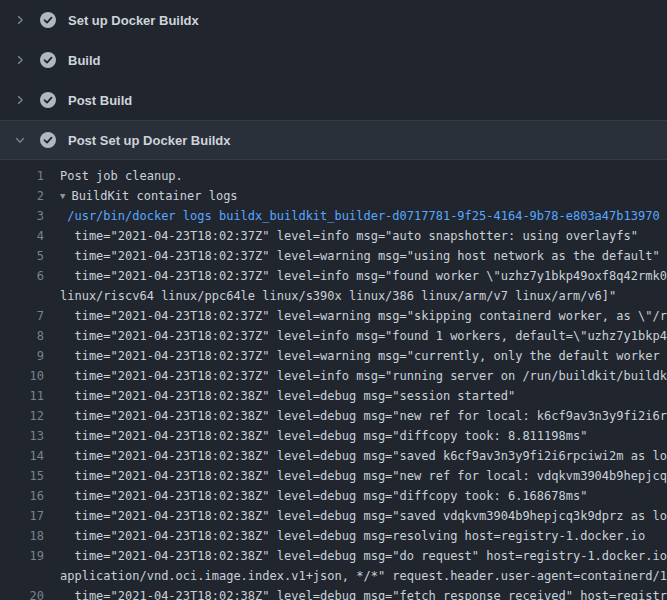 The height and width of the screenshot is (600, 667). Describe the element at coordinates (30, 196) in the screenshot. I see `line-number: 2` at that location.